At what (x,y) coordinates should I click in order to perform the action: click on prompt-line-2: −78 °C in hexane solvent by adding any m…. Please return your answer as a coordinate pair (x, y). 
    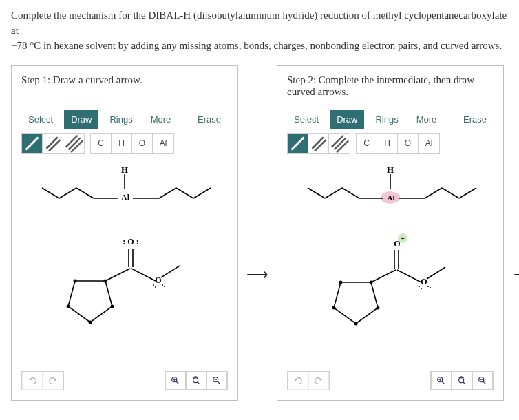
    Looking at the image, I should click on (256, 45).